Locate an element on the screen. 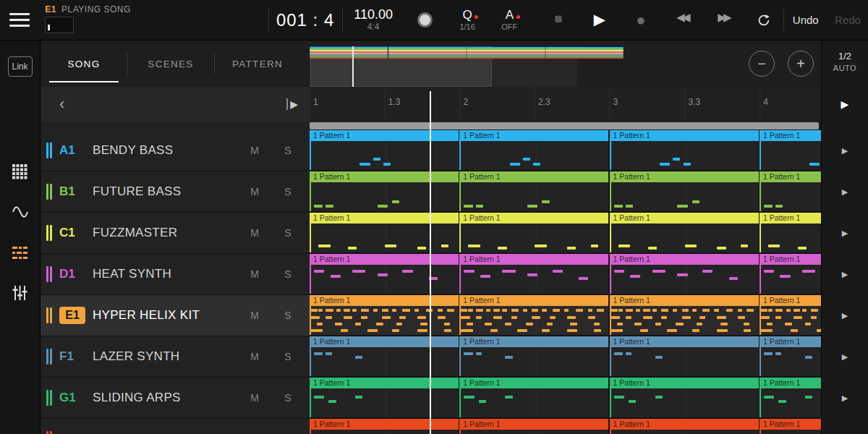 Image resolution: width=868 pixels, height=434 pixels. beat-ruler: 11.322.333.34 is located at coordinates (566, 104).